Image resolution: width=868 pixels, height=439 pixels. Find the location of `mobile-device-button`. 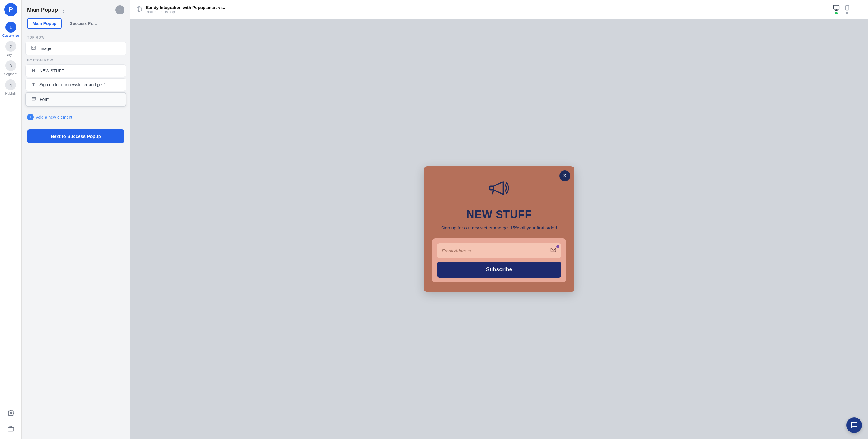

mobile-device-button is located at coordinates (847, 9).